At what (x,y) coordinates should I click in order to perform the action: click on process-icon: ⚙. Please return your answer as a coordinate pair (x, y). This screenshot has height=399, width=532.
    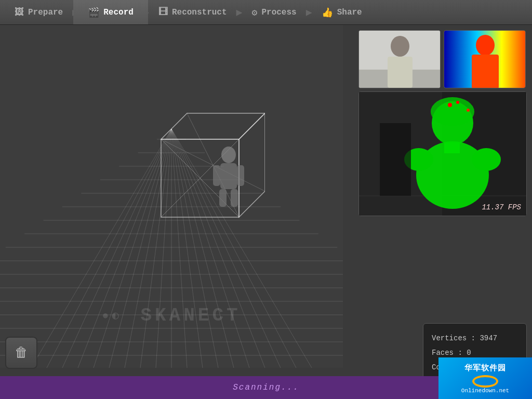
    Looking at the image, I should click on (255, 12).